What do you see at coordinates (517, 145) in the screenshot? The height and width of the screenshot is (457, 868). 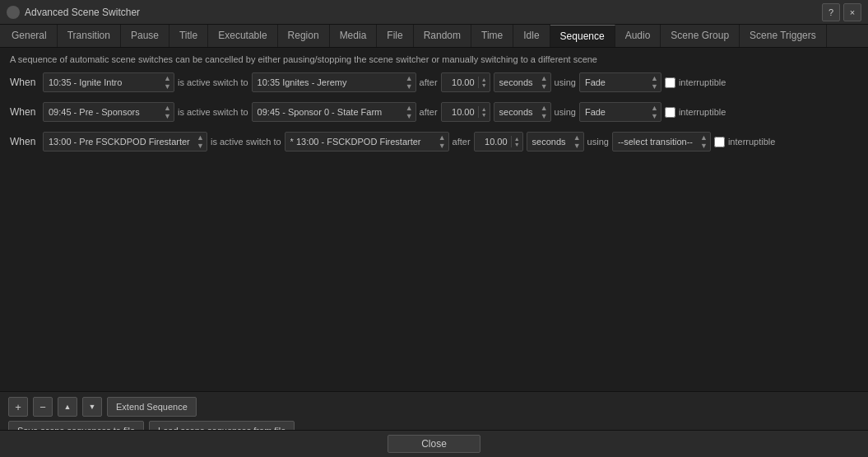 I see `spin-down-2: ▼` at bounding box center [517, 145].